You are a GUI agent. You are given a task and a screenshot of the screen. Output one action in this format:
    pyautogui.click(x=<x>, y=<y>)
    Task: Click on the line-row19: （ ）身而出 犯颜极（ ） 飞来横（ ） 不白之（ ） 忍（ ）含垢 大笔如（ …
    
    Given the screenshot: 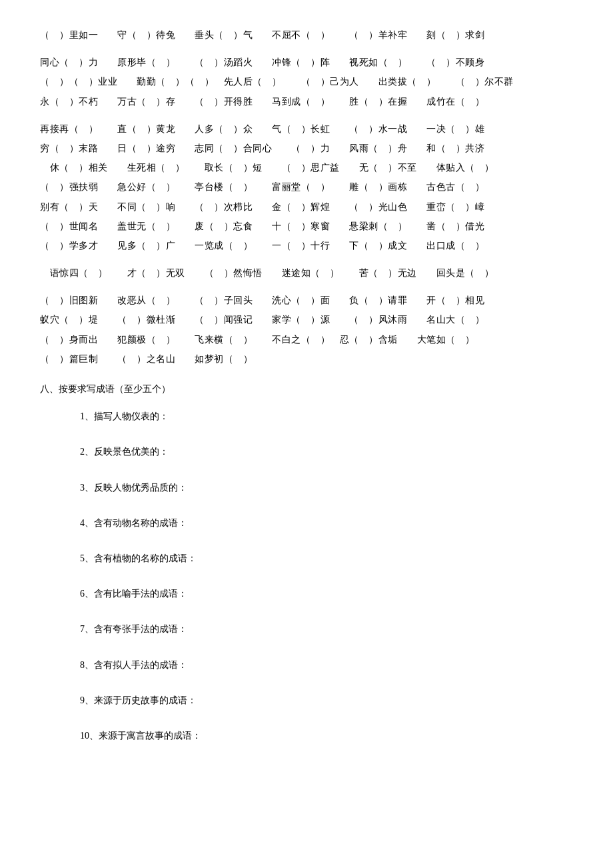 What is the action you would take?
    pyautogui.click(x=306, y=340)
    